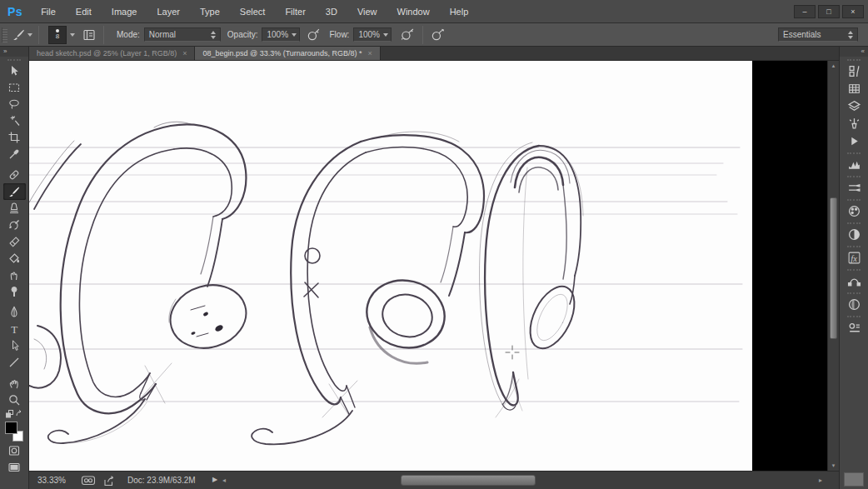  I want to click on flow-select: 100%, so click(372, 35).